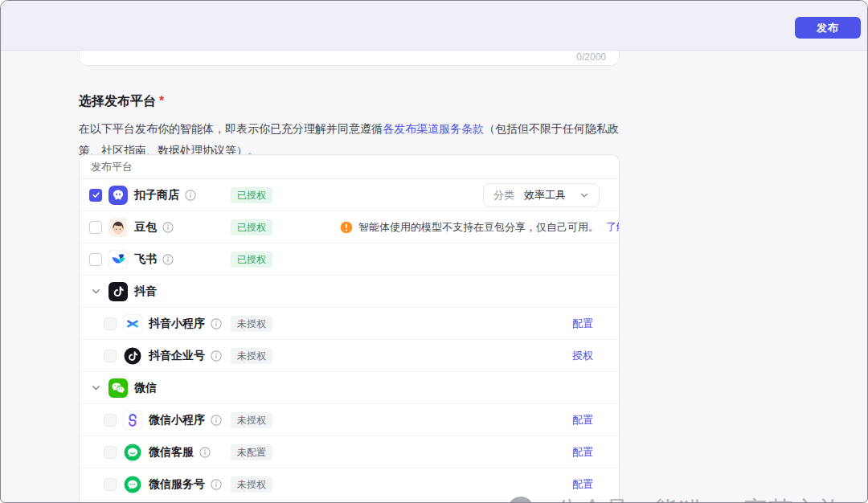 The image size is (868, 503). Describe the element at coordinates (145, 292) in the screenshot. I see `group-label: 抖音` at that location.